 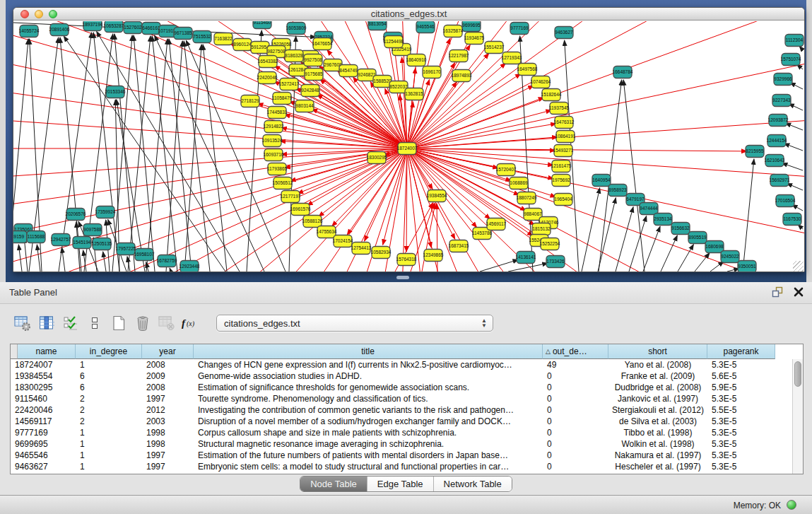 I want to click on table-cell: 1998, so click(x=168, y=444).